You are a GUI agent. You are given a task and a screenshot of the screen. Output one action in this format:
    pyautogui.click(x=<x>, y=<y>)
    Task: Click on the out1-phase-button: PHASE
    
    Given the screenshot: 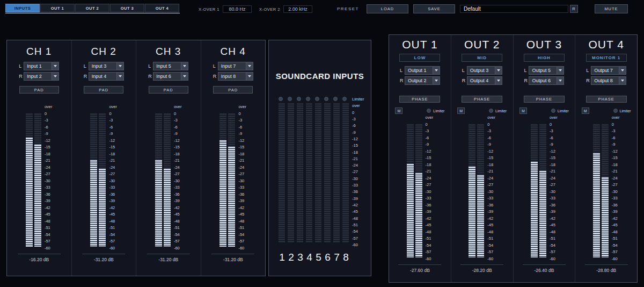 What is the action you would take?
    pyautogui.click(x=420, y=99)
    